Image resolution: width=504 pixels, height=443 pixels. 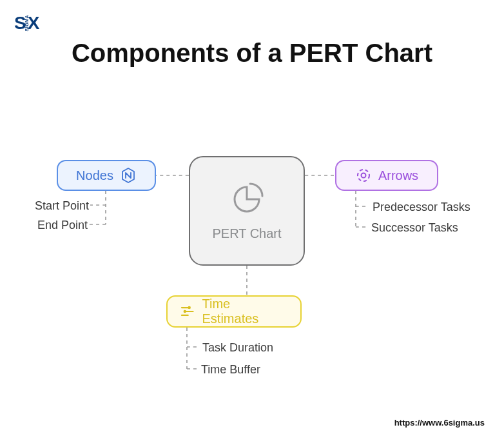 I want to click on sub-item-predecessor-tasks: Predecessor Tasks, so click(x=422, y=208).